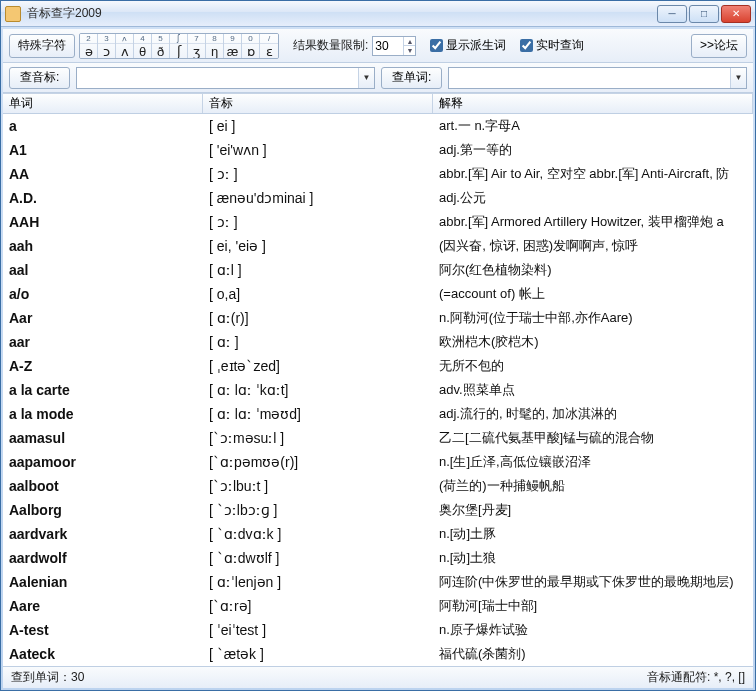 Image resolution: width=756 pixels, height=691 pixels. I want to click on cell-word: aalboot, so click(103, 486).